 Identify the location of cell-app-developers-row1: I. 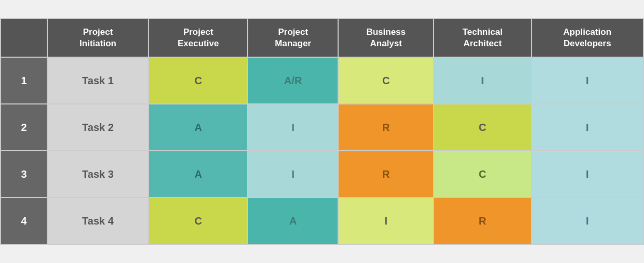
(587, 81).